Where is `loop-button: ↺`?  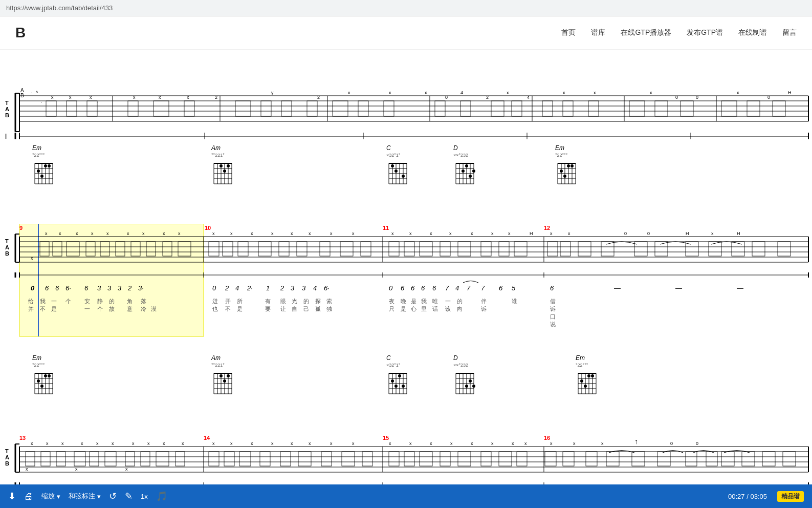 loop-button: ↺ is located at coordinates (113, 496).